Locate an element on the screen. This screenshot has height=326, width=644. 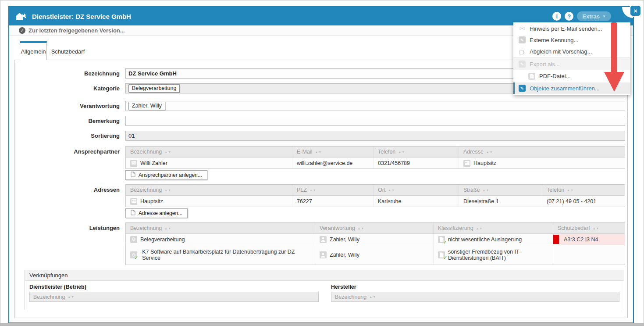
table-row: ☎Willi Zahler willi.zahler@service.de 03… is located at coordinates (375, 163).